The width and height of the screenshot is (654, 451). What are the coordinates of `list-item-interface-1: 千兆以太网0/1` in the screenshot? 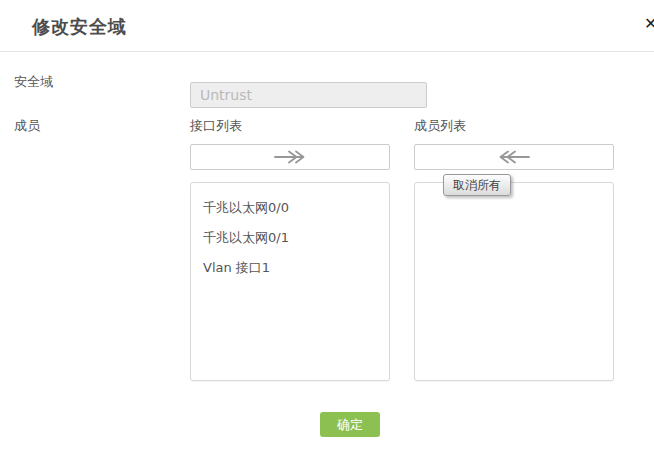 It's located at (290, 238).